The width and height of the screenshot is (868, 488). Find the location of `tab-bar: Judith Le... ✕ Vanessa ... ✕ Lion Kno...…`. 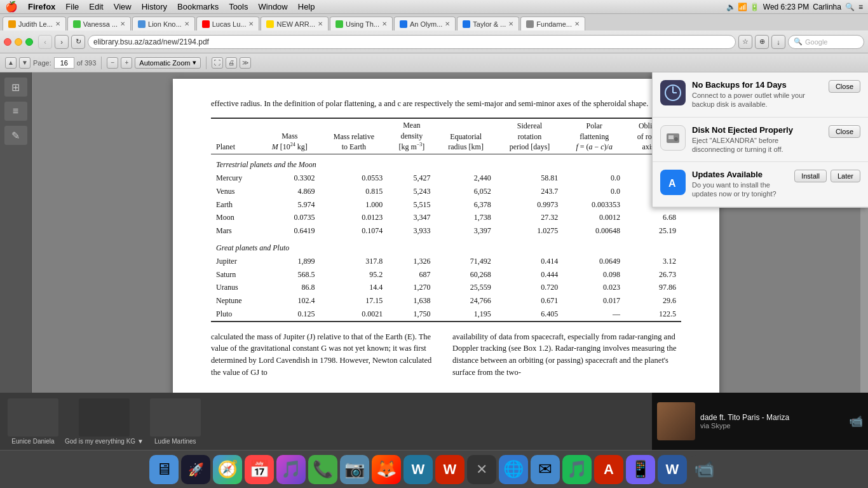

tab-bar: Judith Le... ✕ Vanessa ... ✕ Lion Kno...… is located at coordinates (434, 22).